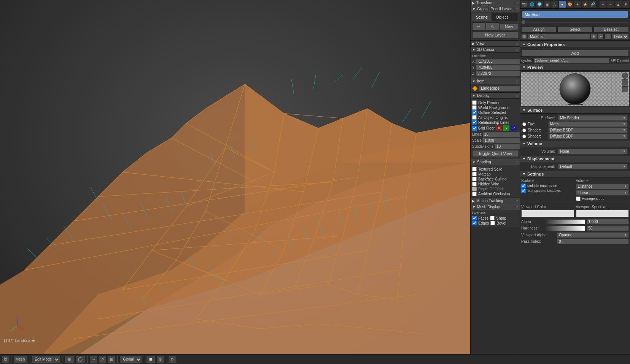 This screenshot has height=364, width=630. I want to click on preview-header: ▼ Preview, so click(575, 68).